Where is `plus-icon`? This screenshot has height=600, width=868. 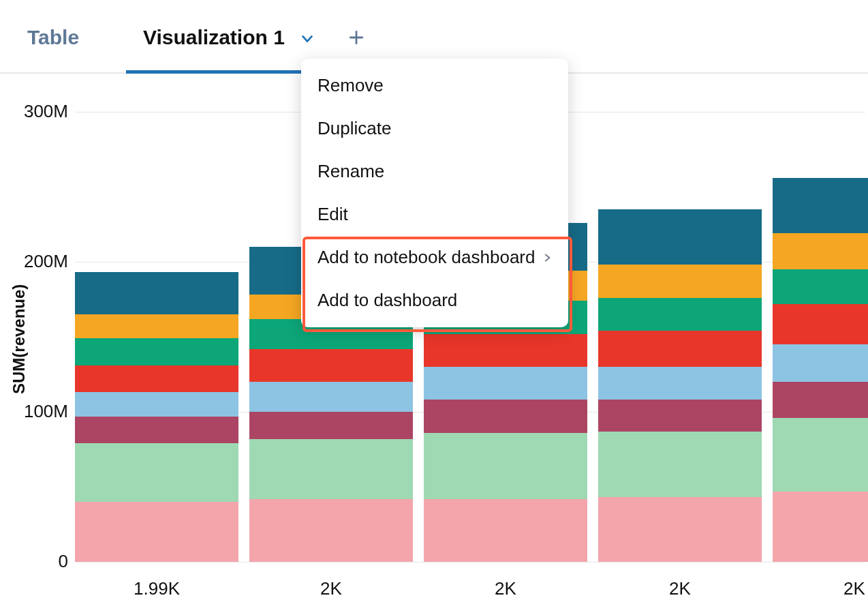
plus-icon is located at coordinates (356, 38).